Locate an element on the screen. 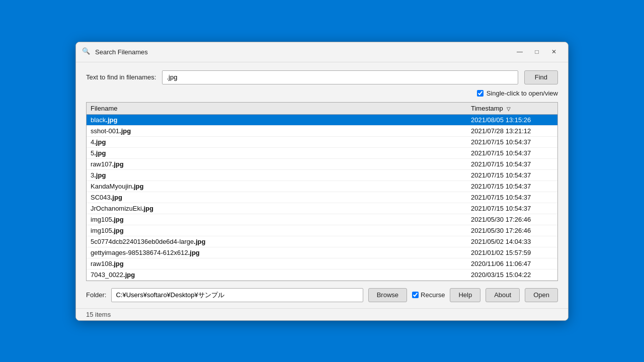 This screenshot has height=362, width=644. single-click-row: Single-click to open/view is located at coordinates (322, 94).